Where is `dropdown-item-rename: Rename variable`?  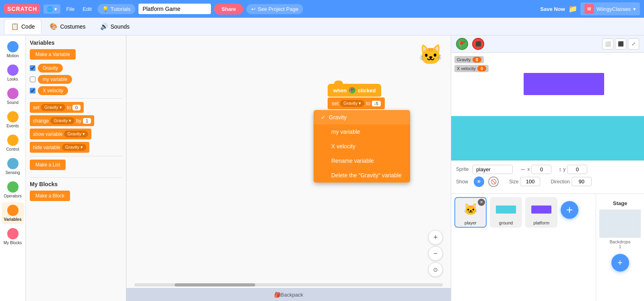 dropdown-item-rename: Rename variable is located at coordinates (362, 161).